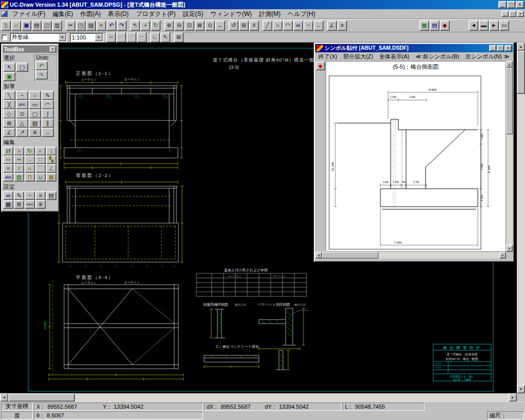  Describe the element at coordinates (47, 26) in the screenshot. I see `print-preview-icon: ◫` at that location.